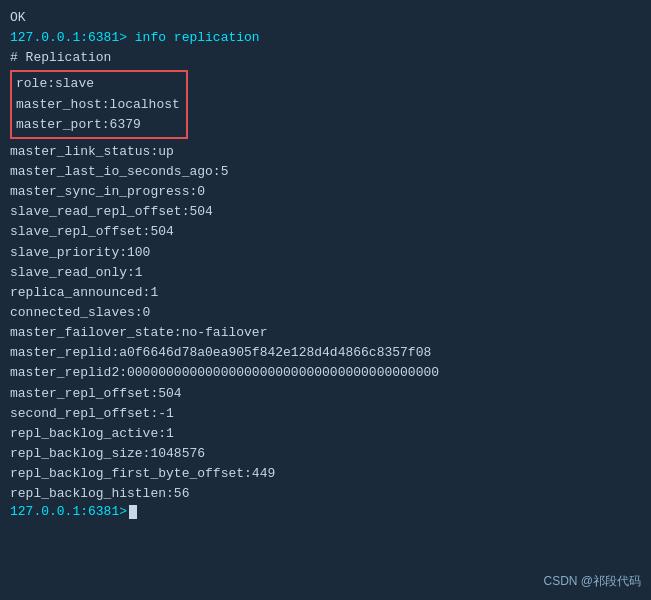  I want to click on slave-priority-line: slave_priority:100, so click(326, 253).